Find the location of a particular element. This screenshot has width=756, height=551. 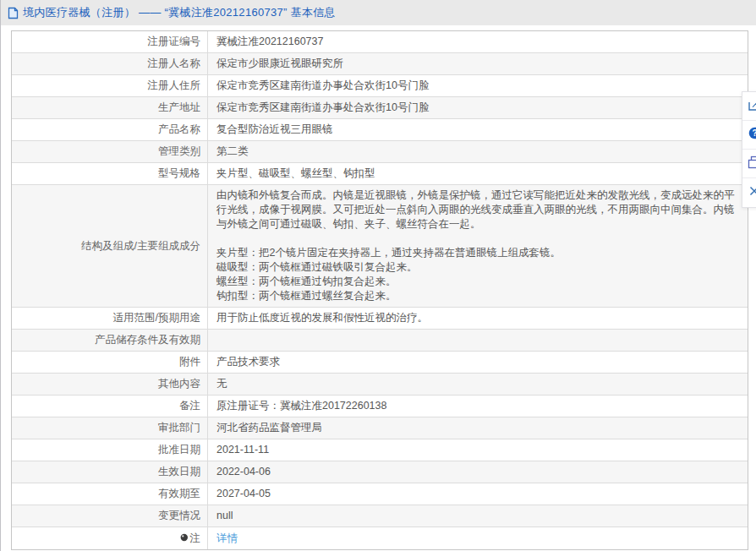

row-value-text: 由内镜和外镜复合而成。内镜是近视眼镜，外镜是保护镜，通过它读写能把近处来的发散光… is located at coordinates (475, 245).